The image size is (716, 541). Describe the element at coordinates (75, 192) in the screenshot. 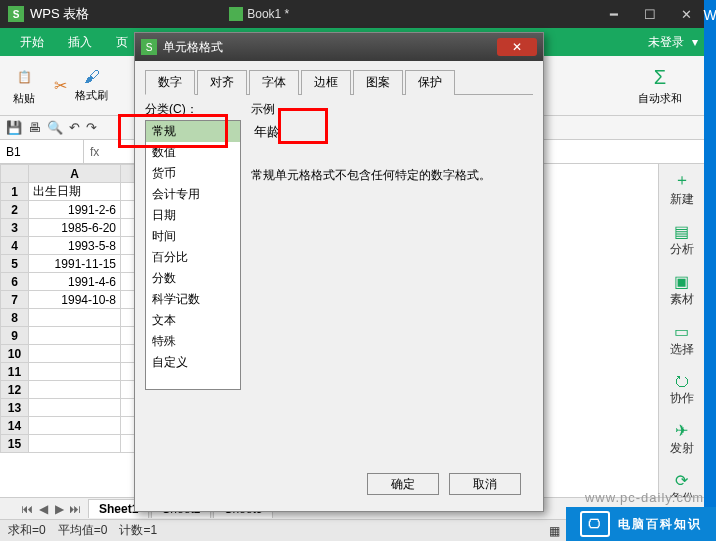

I see `cell: 出生日期` at that location.